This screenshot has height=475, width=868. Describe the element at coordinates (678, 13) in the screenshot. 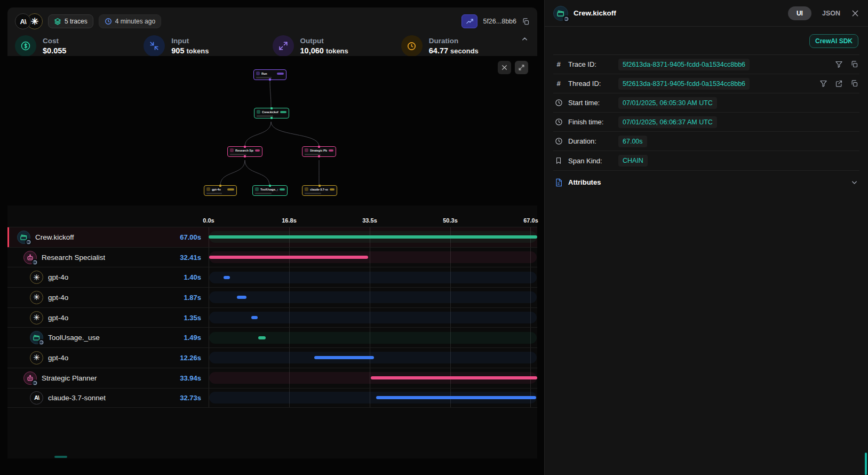

I see `panel-title: Crew.kickoff` at that location.